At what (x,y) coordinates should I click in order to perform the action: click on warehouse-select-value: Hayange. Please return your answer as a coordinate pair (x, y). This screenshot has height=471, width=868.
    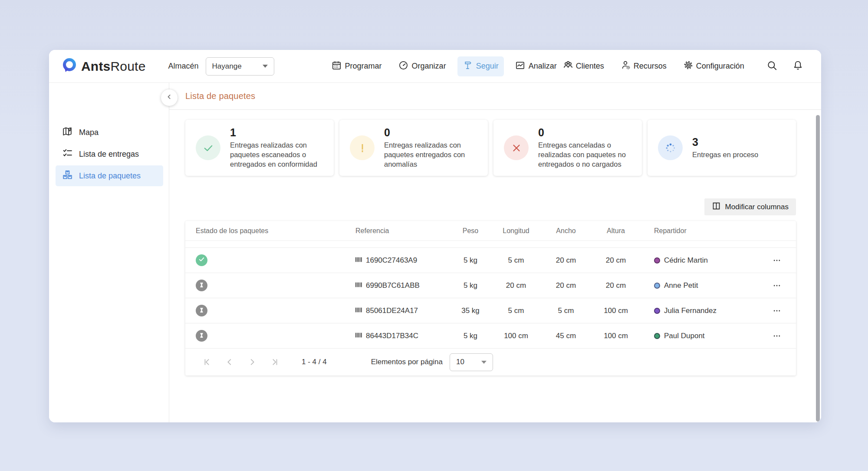
    Looking at the image, I should click on (227, 66).